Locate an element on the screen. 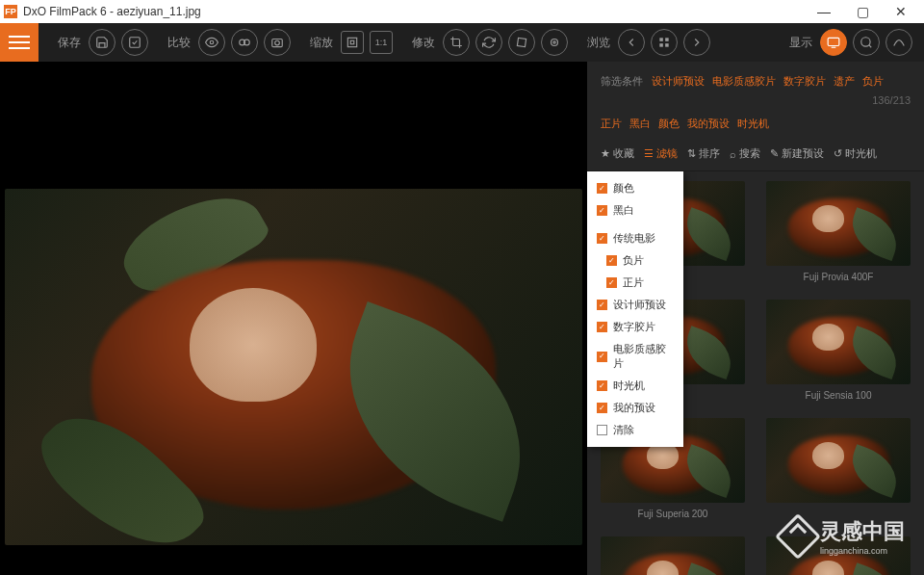 This screenshot has width=924, height=575. display-group: 显示 is located at coordinates (851, 42).